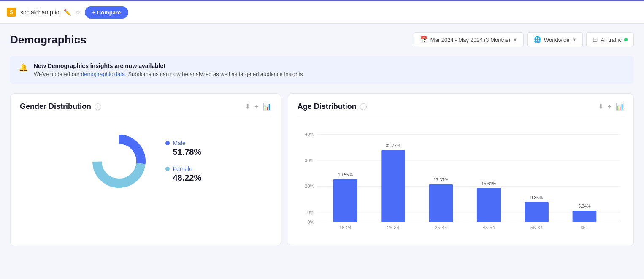 This screenshot has width=644, height=279. I want to click on age-card-title: Age Distribution, so click(327, 106).